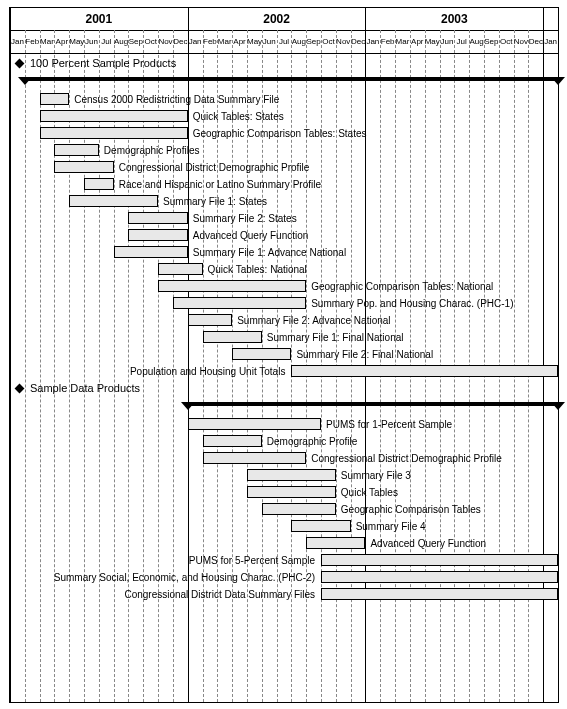 The height and width of the screenshot is (709, 567). Describe the element at coordinates (176, 100) in the screenshot. I see `task-label: Census 2000 Redistricting Data Summary F…` at that location.